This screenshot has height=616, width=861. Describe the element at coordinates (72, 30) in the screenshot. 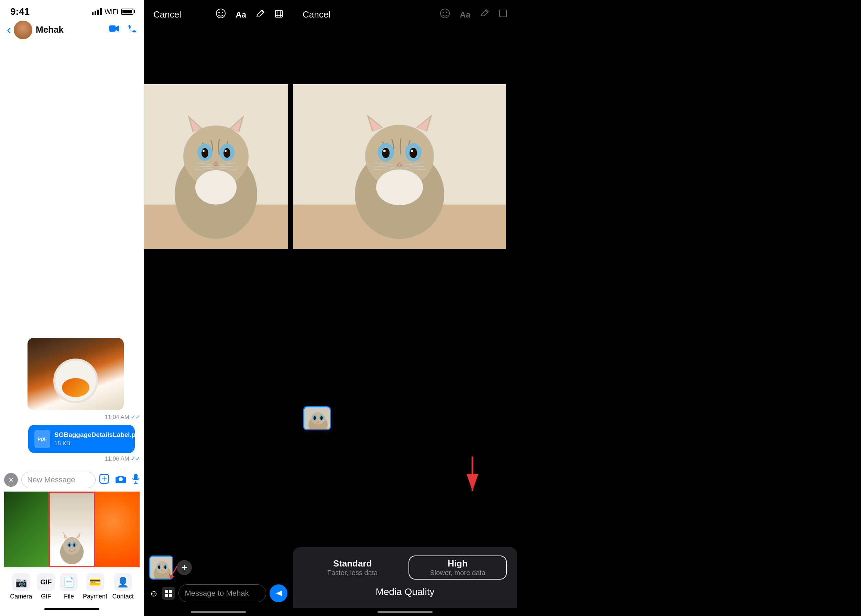

I see `chat-header: ‹ Mehak` at that location.